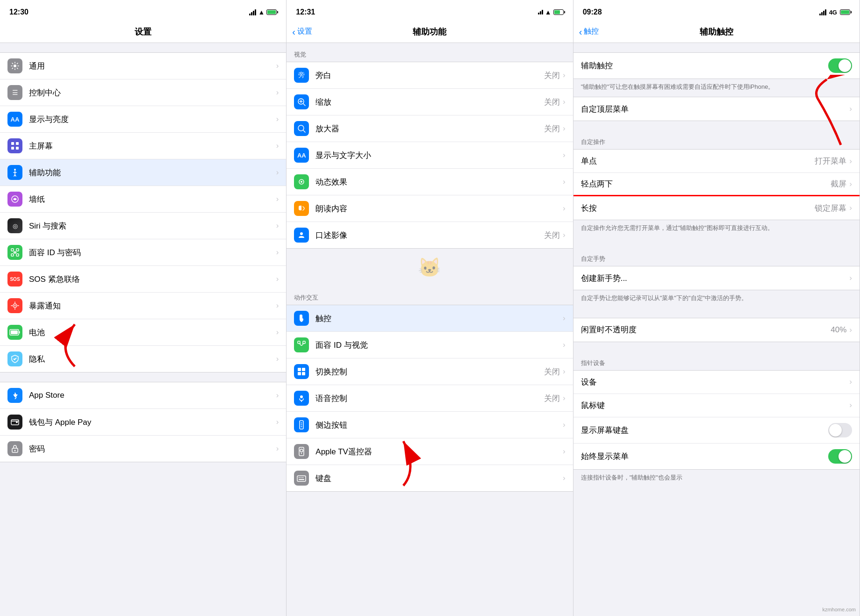 This screenshot has height=616, width=860. I want to click on list-item: 缩放 关闭 ›, so click(430, 102).